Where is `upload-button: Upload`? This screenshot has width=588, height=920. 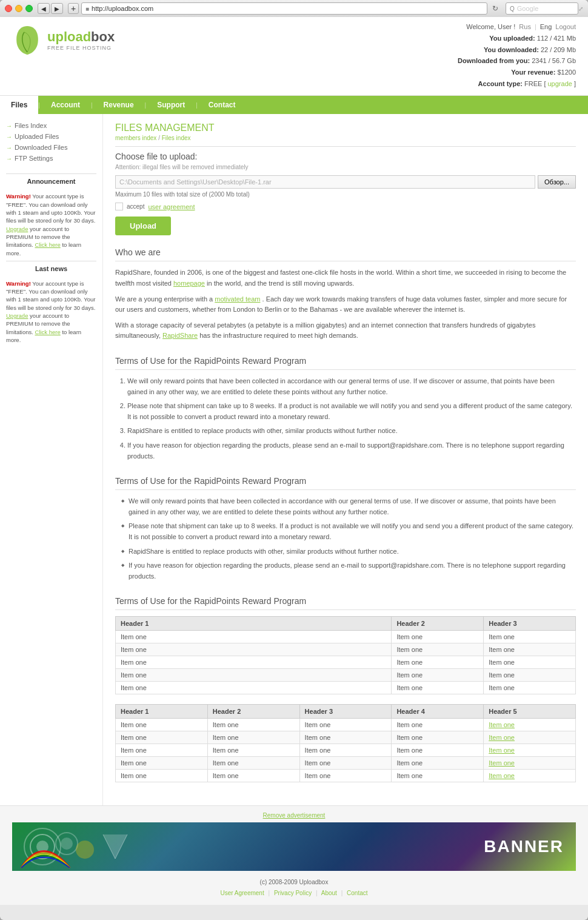
upload-button: Upload is located at coordinates (143, 226).